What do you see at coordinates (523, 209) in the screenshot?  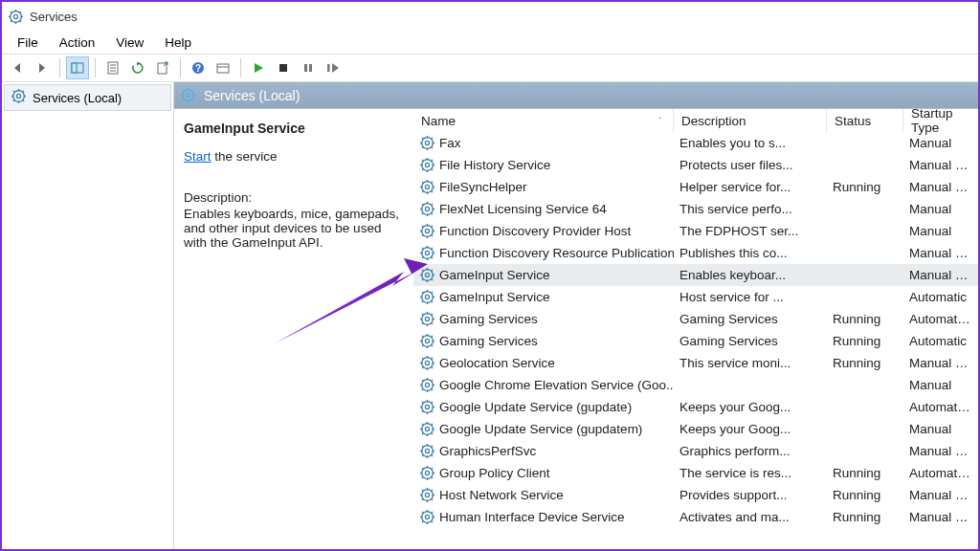 I see `service-name: FlexNet Licensing Service 64` at bounding box center [523, 209].